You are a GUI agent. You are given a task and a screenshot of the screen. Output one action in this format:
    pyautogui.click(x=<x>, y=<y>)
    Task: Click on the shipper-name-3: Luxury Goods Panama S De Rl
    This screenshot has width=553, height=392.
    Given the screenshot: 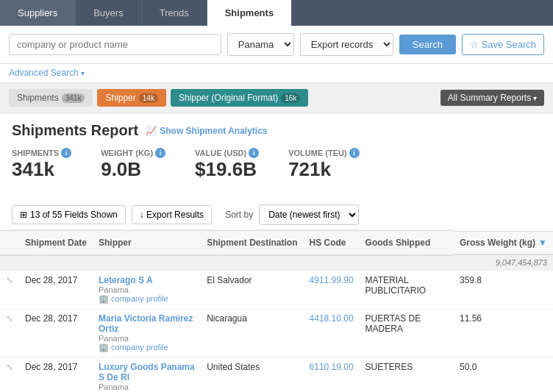 What is the action you would take?
    pyautogui.click(x=147, y=372)
    